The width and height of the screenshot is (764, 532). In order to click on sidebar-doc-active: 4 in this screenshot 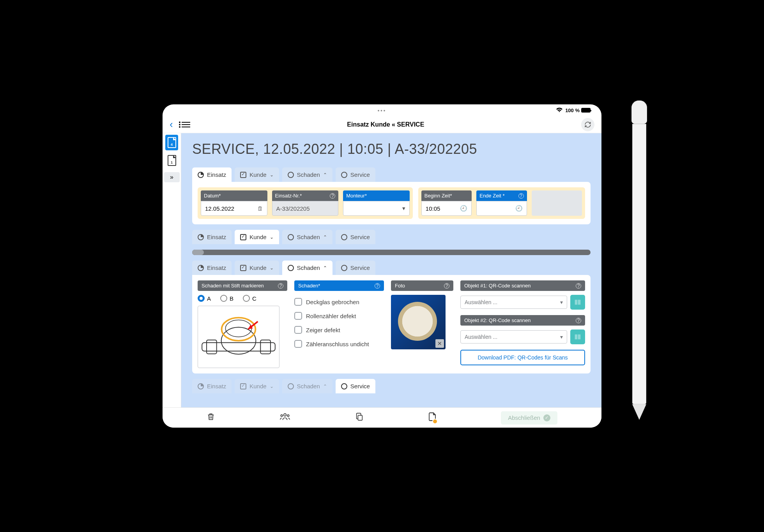, I will do `click(172, 143)`.